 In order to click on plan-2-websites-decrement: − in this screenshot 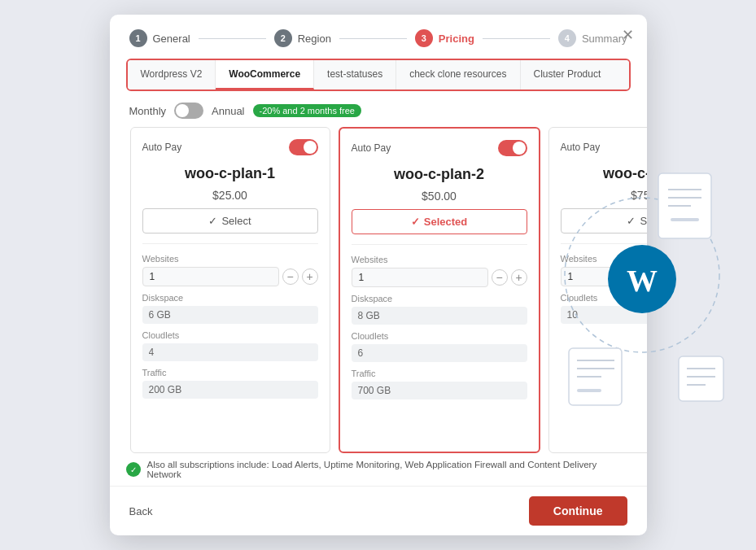, I will do `click(500, 277)`.